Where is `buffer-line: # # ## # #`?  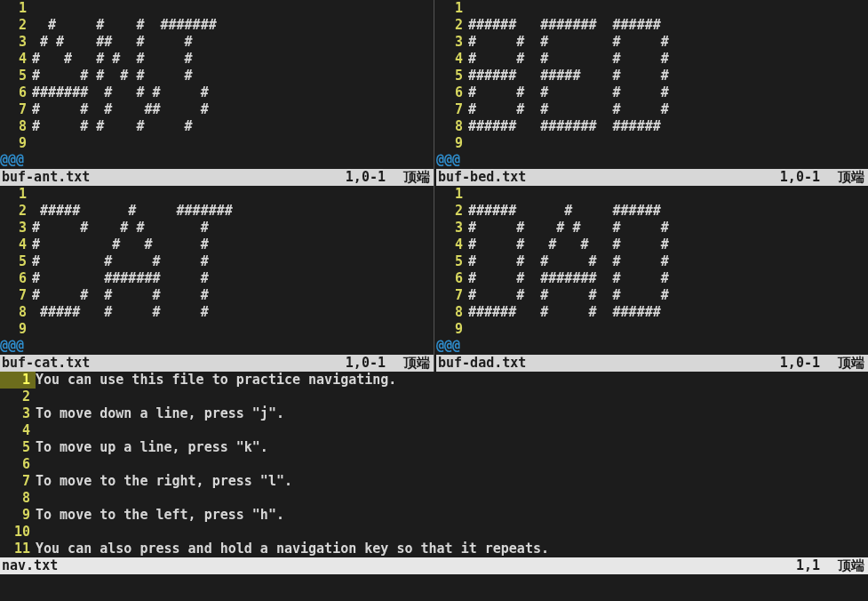
buffer-line: # # ## # # is located at coordinates (112, 42).